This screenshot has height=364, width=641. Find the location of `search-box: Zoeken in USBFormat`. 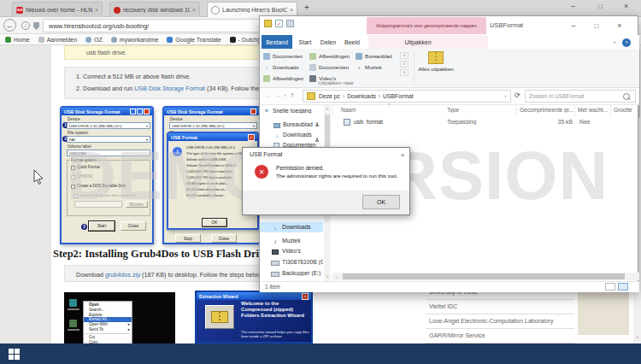

search-box: Zoeken in USBFormat is located at coordinates (580, 96).